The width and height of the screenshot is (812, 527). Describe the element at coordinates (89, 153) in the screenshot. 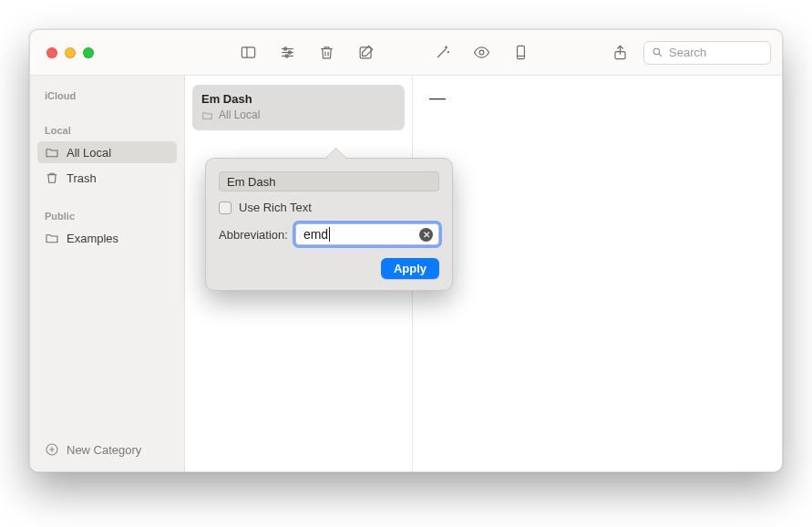

I see `sidebar-item-label: All Local` at that location.